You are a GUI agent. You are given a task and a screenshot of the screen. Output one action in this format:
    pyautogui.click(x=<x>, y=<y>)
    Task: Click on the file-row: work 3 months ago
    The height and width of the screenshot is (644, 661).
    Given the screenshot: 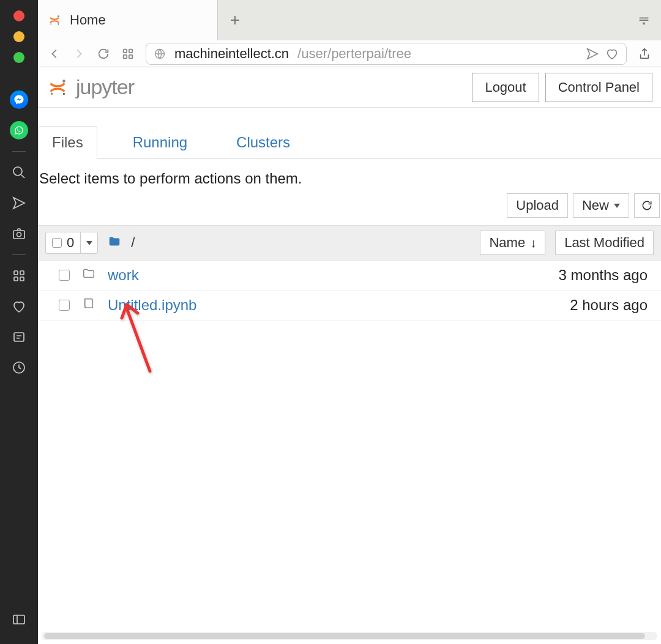 What is the action you would take?
    pyautogui.click(x=349, y=275)
    